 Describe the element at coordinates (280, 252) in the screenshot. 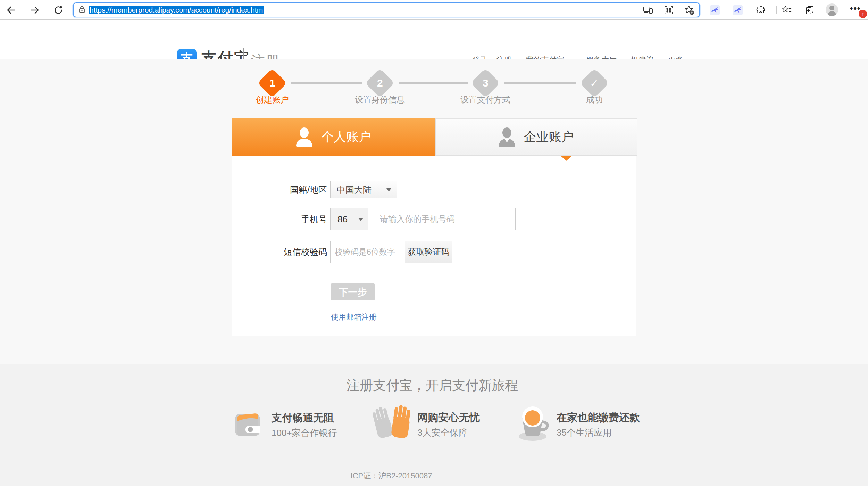

I see `sms-code-label: 短信校验码` at that location.